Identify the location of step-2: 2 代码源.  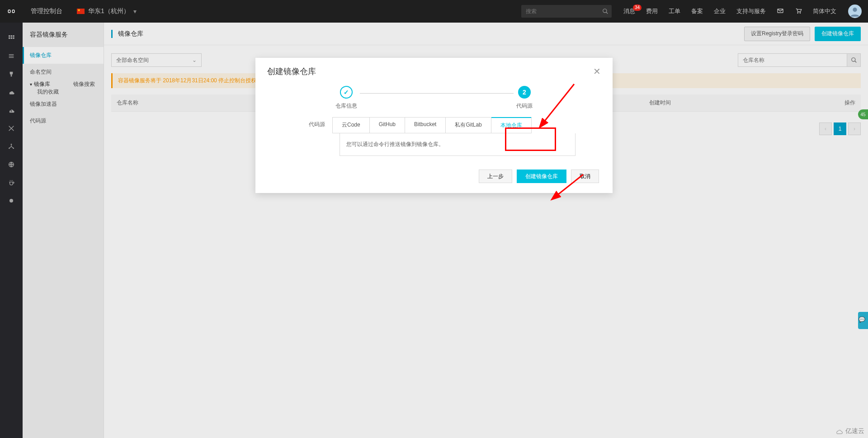
(524, 98).